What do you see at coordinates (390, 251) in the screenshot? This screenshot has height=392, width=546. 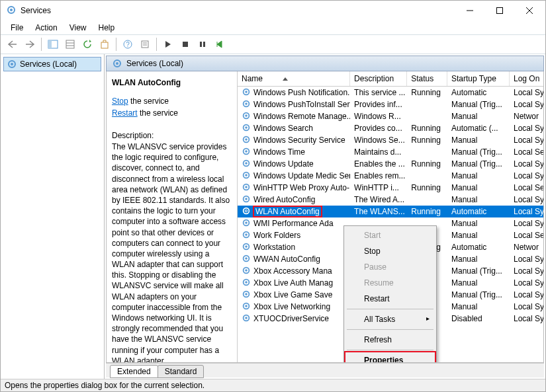 I see `cm-stop: Stop` at bounding box center [390, 251].